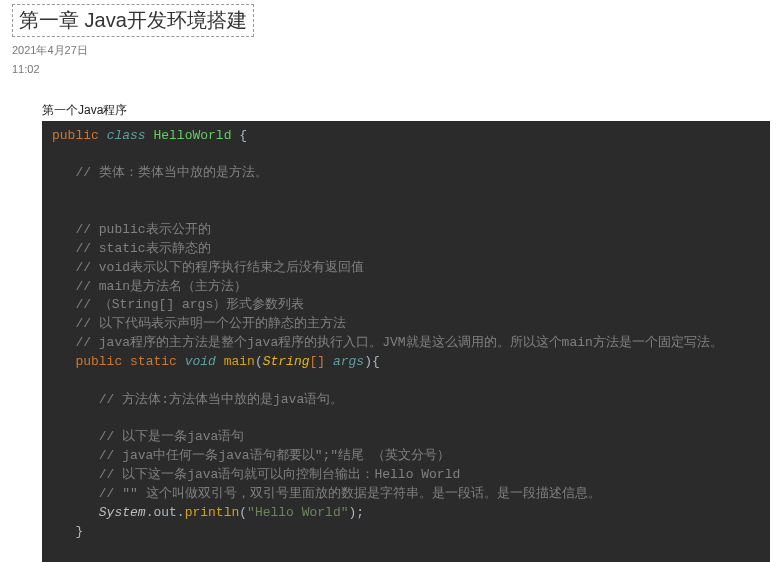 This screenshot has width=778, height=562. I want to click on paren: ), so click(368, 362).